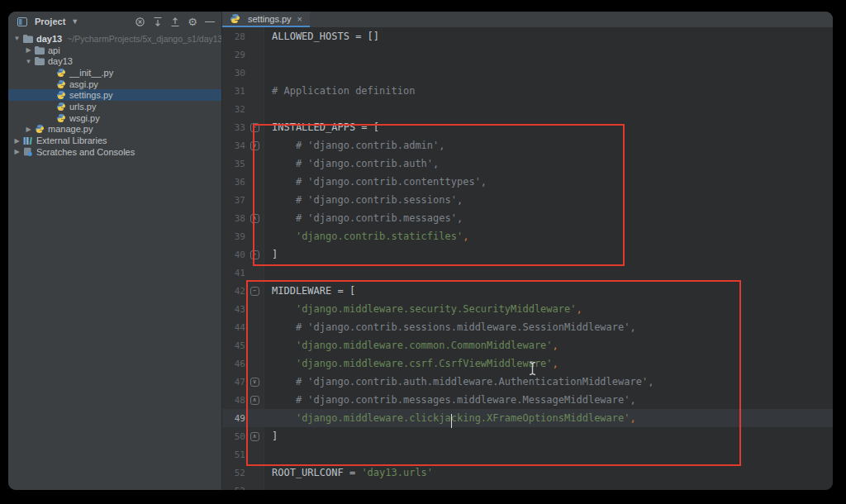 The image size is (846, 504). I want to click on code-line-29: 29, so click(527, 55).